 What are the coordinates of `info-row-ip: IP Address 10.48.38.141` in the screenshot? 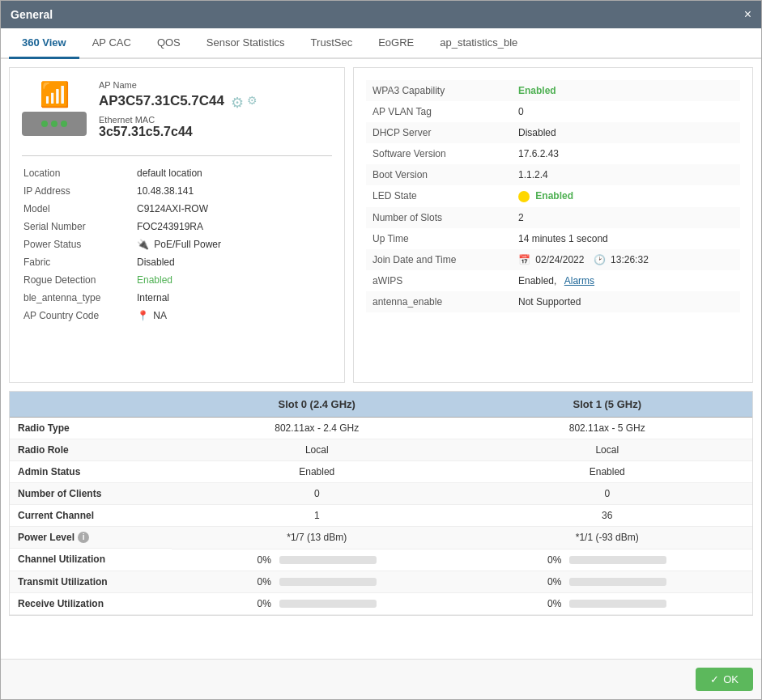 It's located at (177, 191).